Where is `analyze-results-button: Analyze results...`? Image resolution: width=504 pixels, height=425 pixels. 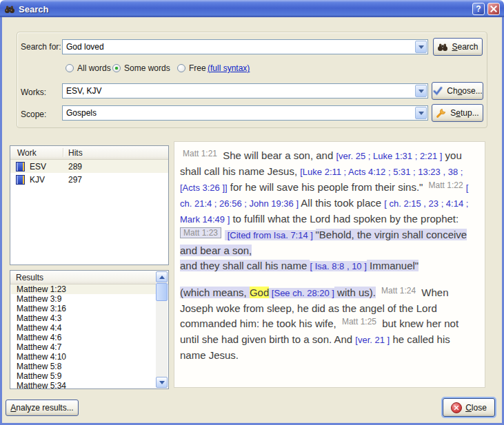 analyze-results-button: Analyze results... is located at coordinates (42, 408).